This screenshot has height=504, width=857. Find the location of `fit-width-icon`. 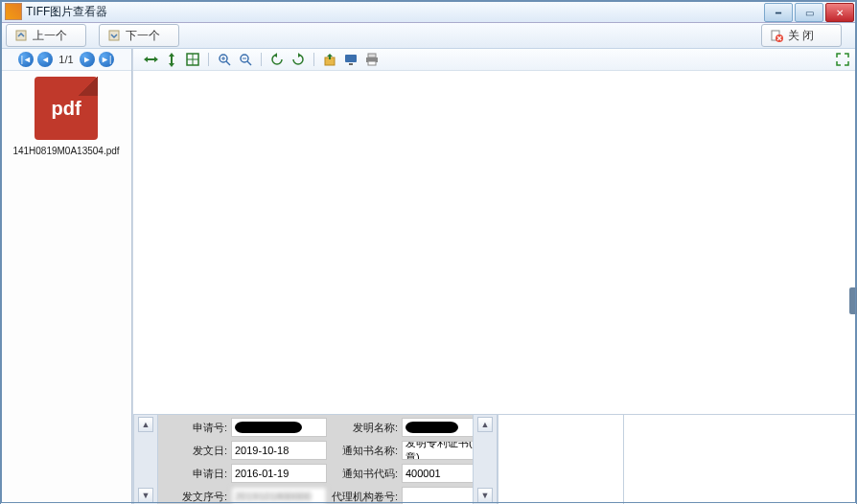

fit-width-icon is located at coordinates (151, 59).